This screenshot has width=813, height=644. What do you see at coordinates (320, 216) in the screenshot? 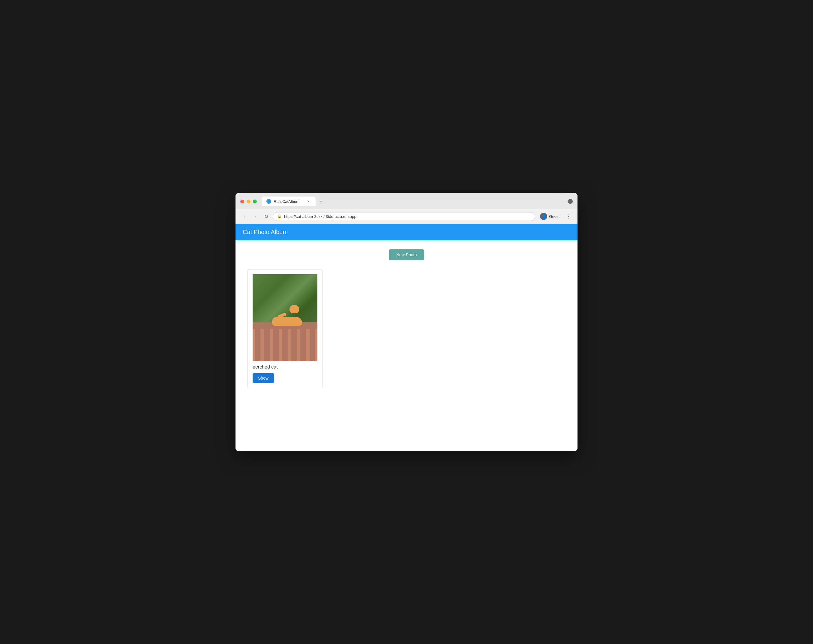
I see `url-text: https://cat-album-2uzkt43tdq-uc.a.run.ap…` at bounding box center [320, 216].